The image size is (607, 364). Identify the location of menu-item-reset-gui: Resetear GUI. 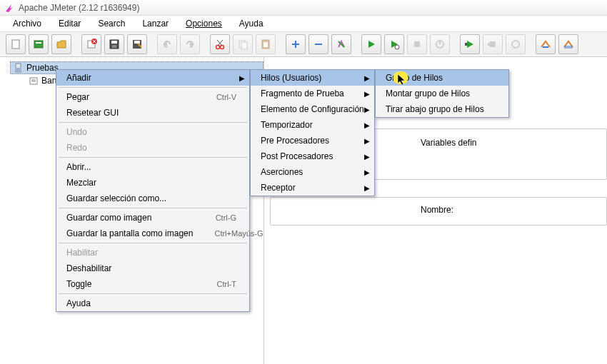
(153, 113).